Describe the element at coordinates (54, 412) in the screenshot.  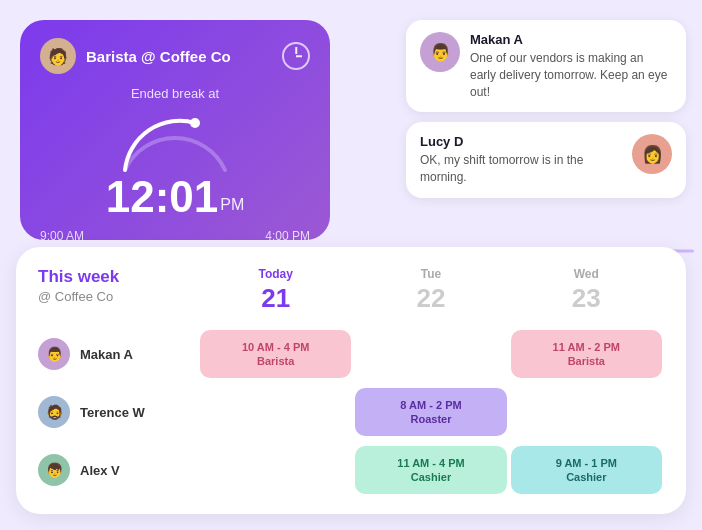
I see `avatar-terence-schedule: 🧔` at that location.